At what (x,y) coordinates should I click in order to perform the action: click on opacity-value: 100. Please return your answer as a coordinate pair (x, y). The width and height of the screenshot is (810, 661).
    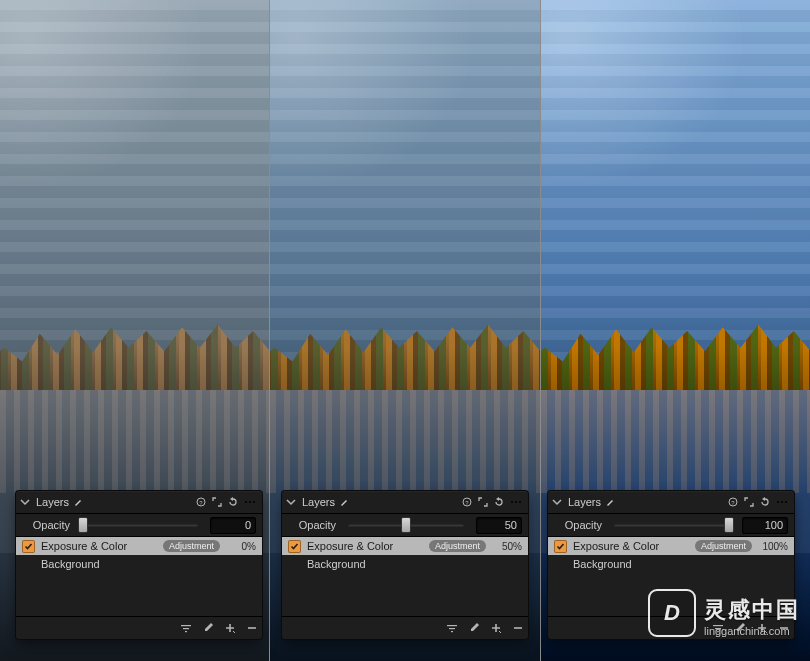
    Looking at the image, I should click on (765, 526).